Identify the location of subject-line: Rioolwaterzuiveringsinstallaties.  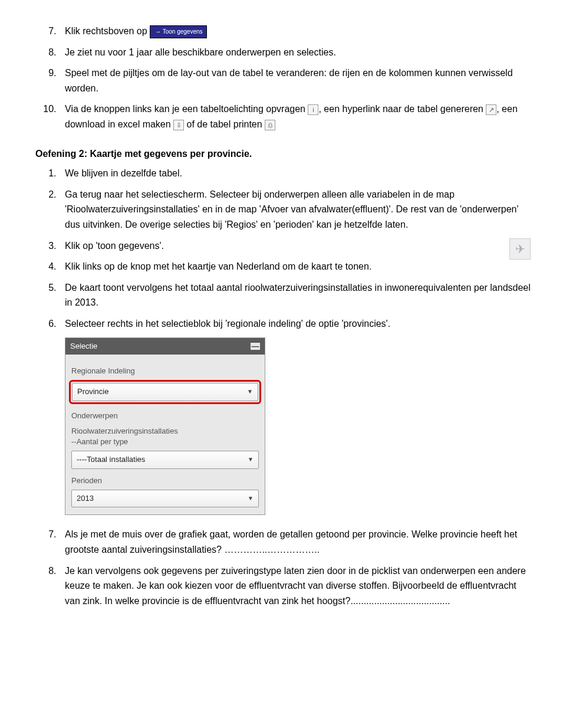
(125, 431).